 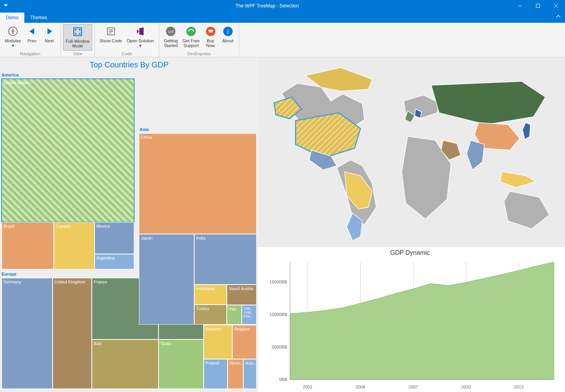 What do you see at coordinates (27, 333) in the screenshot?
I see `treemap-cell-germany: Germany` at bounding box center [27, 333].